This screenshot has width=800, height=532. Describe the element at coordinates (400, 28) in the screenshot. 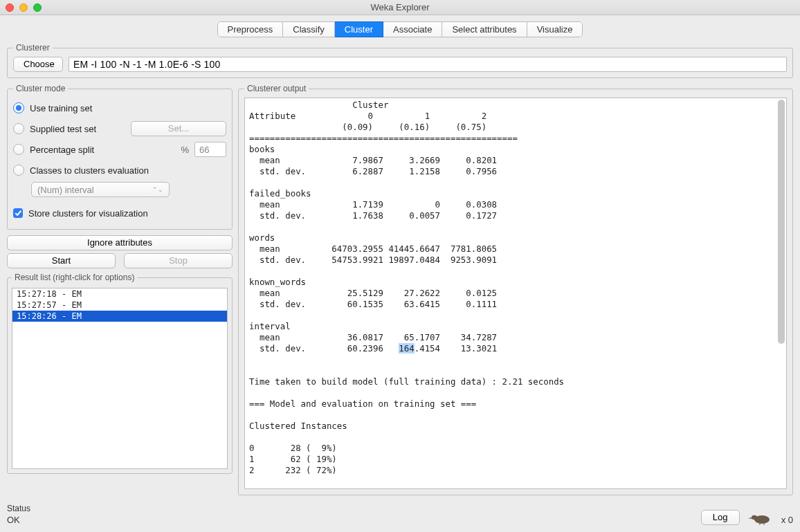

I see `main-tabs: Preprocess Classify Cluster Associate Se…` at that location.